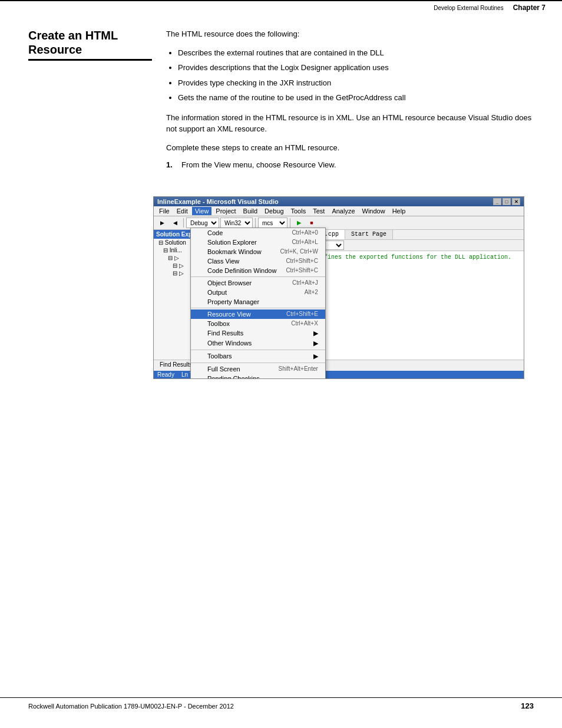 This screenshot has height=728, width=562. I want to click on dd-object-browser: Object Browser Ctrl+Alt+J, so click(258, 283).